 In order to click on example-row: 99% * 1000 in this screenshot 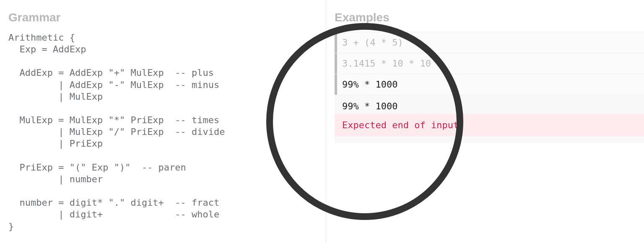, I will do `click(489, 84)`.